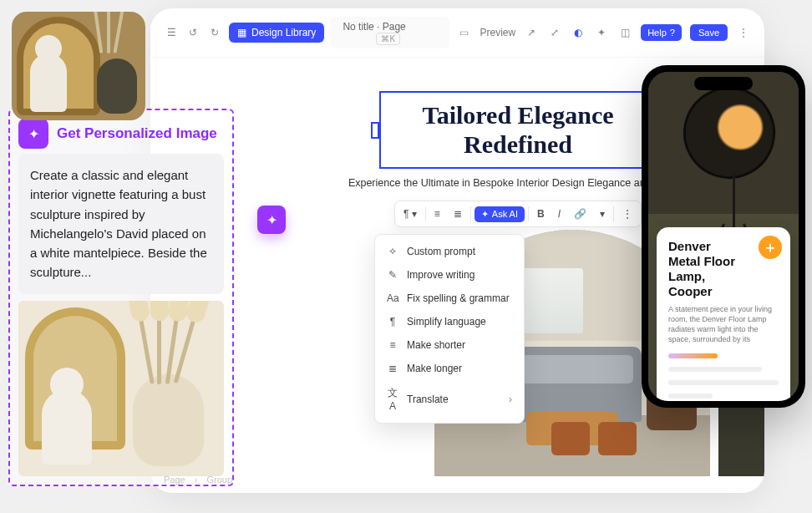  What do you see at coordinates (458, 33) in the screenshot?
I see `toolbar: ☰ ↺ ↻ ▦ Design Library No title · Page ⌘…` at bounding box center [458, 33].